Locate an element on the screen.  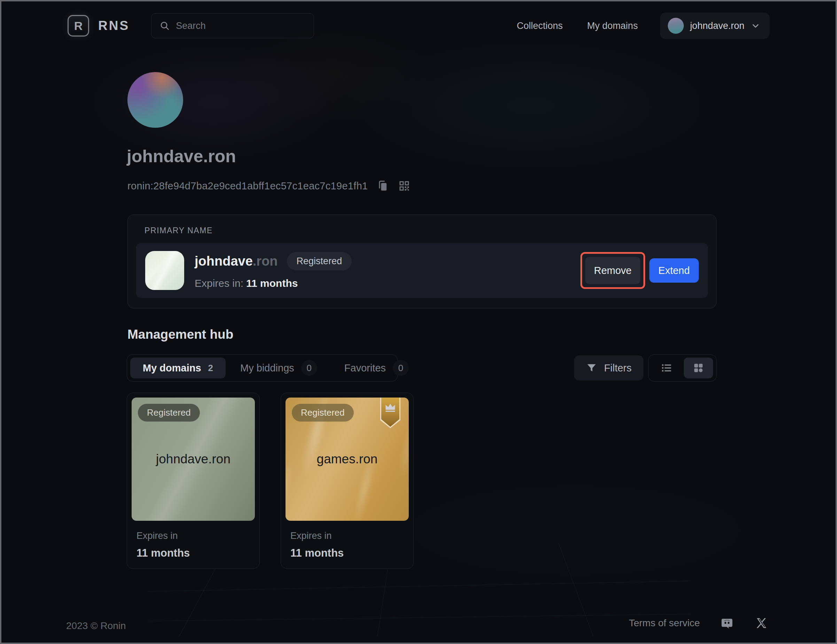
management-hub-title: Management hub is located at coordinates (181, 334).